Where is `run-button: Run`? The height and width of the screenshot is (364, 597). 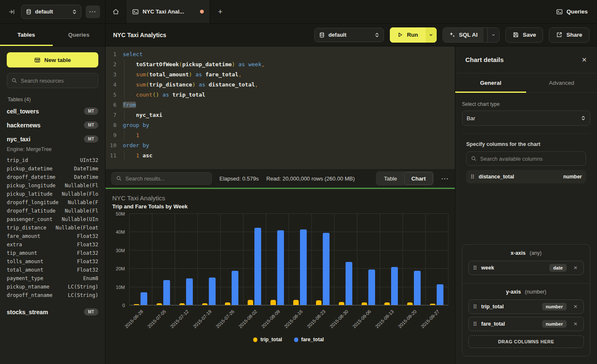
run-button: Run is located at coordinates (413, 35).